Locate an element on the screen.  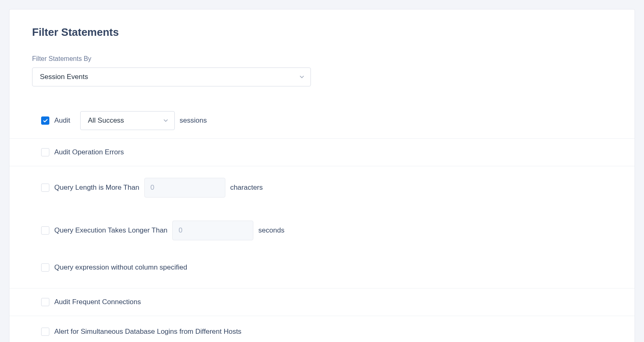
filter-by-select-value: Session Events is located at coordinates (64, 77).